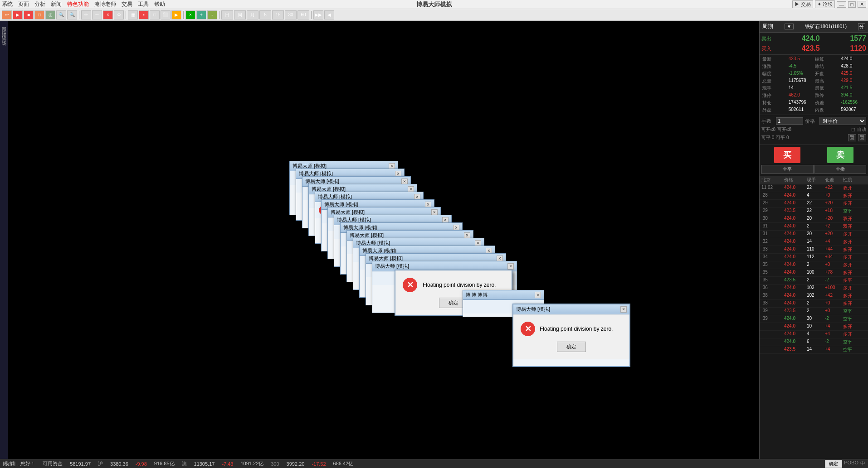 The image size is (868, 468). I want to click on toolbar-btn-16: ▶, so click(176, 15).